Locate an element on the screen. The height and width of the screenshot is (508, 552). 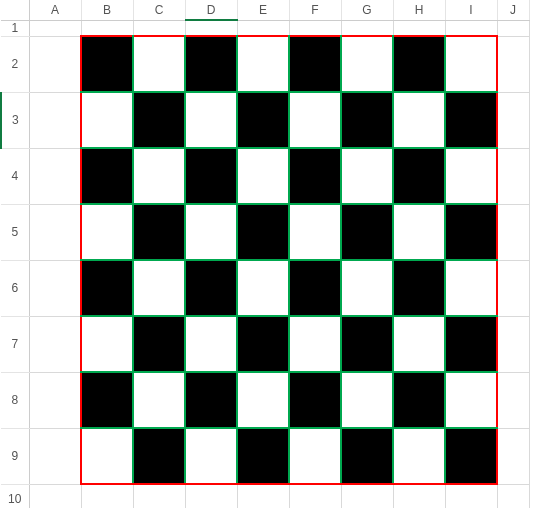
row-head-2: 2 is located at coordinates (15, 64).